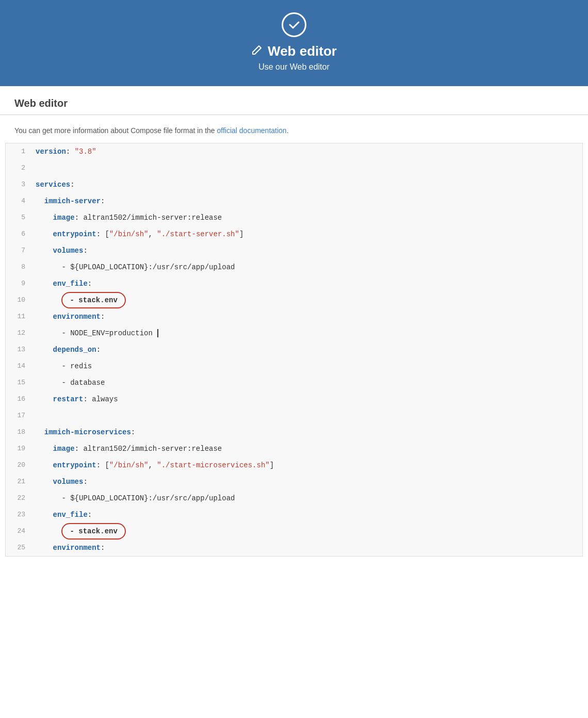 The height and width of the screenshot is (718, 588). Describe the element at coordinates (294, 416) in the screenshot. I see `code-line-17: 17` at that location.